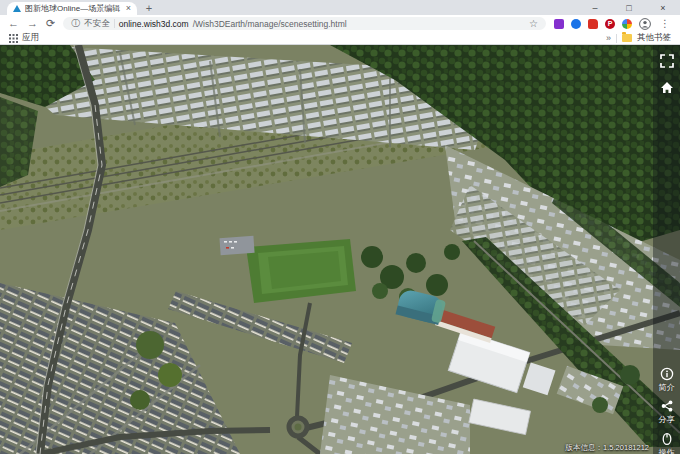 The height and width of the screenshot is (454, 680). I want to click on pinterest-extension-icon: P, so click(610, 24).